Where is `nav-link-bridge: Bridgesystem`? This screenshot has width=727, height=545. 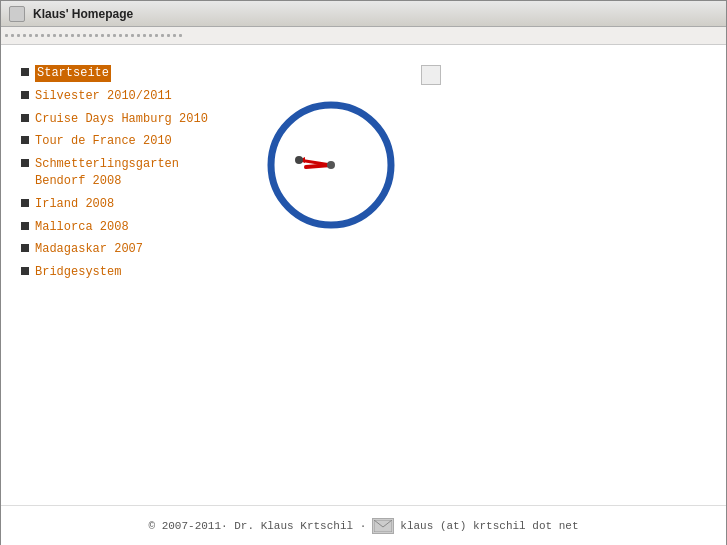
nav-link-bridge: Bridgesystem is located at coordinates (78, 272).